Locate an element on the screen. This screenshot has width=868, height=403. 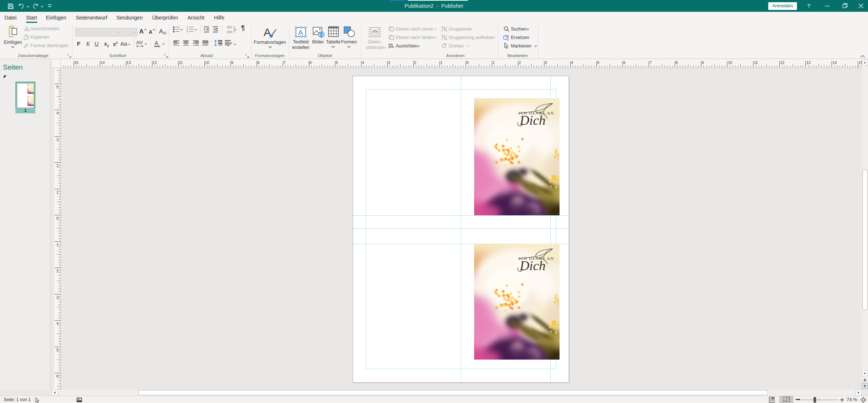
svg-text: c is located at coordinates (508, 39).